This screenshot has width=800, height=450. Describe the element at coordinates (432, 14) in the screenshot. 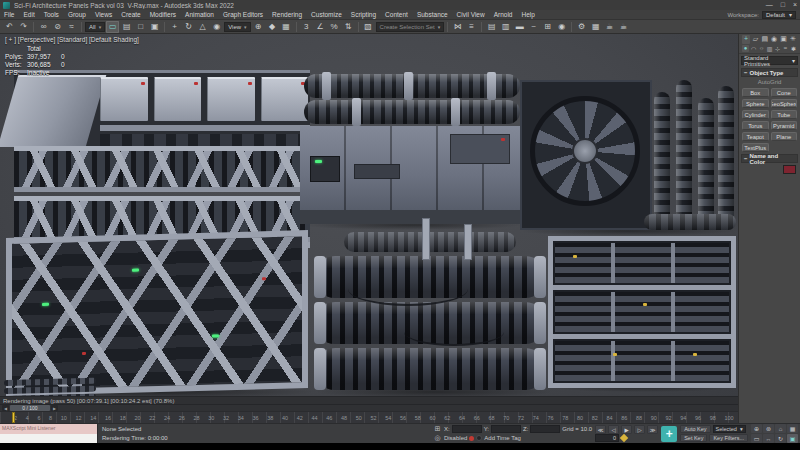

I see `menu-substance: Substance` at that location.